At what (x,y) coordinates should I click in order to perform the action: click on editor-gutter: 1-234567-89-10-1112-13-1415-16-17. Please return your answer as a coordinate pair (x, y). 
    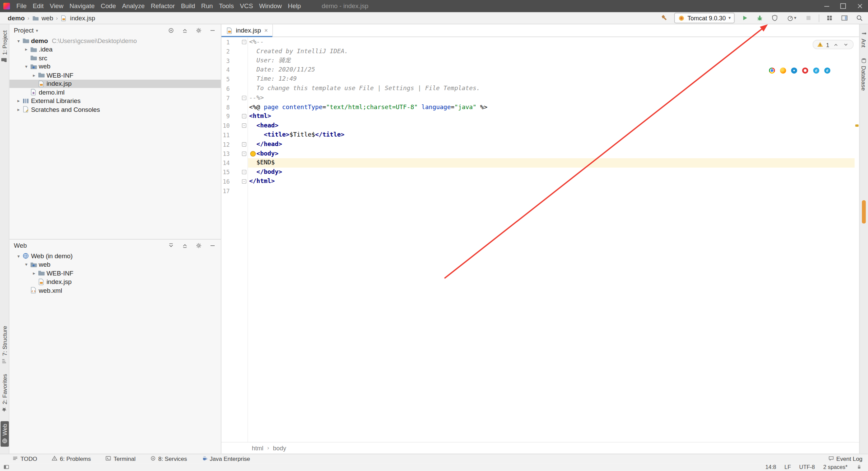
    Looking at the image, I should click on (235, 239).